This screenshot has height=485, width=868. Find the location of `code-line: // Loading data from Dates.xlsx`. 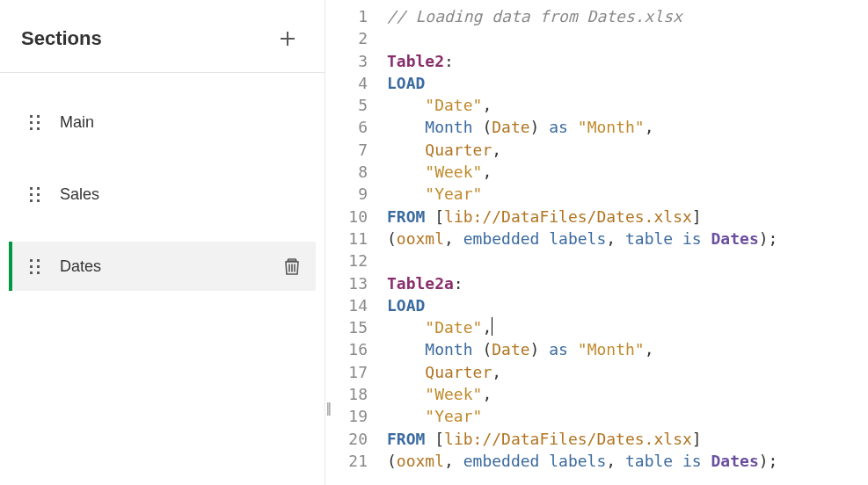

code-line: // Loading data from Dates.xlsx is located at coordinates (628, 16).